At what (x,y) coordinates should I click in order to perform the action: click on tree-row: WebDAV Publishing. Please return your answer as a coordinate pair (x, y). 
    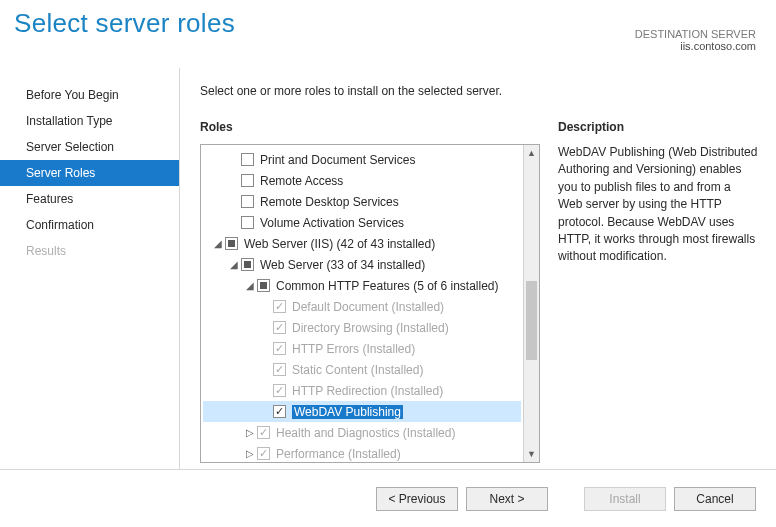
    Looking at the image, I should click on (362, 412).